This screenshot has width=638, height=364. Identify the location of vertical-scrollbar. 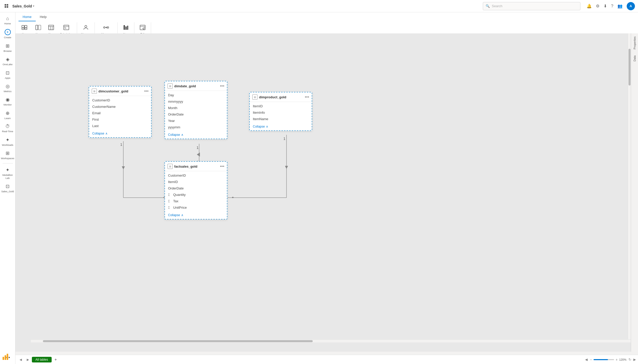
(629, 186).